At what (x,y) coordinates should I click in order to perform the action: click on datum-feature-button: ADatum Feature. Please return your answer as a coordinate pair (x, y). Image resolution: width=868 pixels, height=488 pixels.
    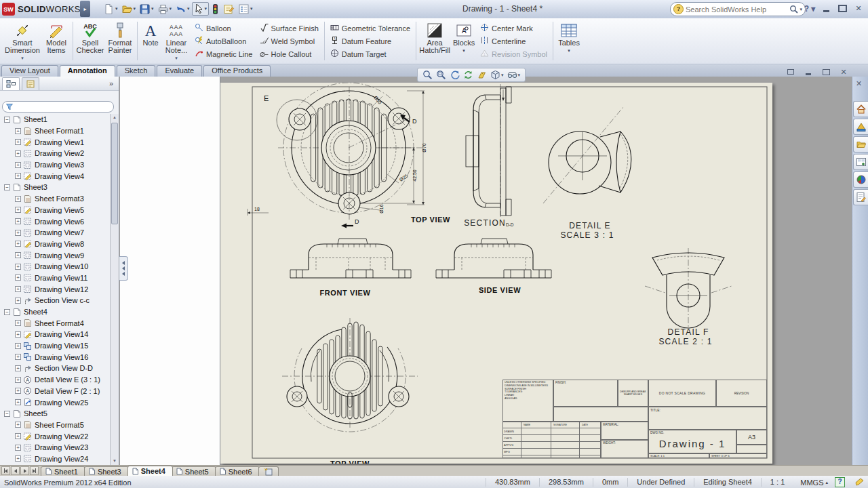
    Looking at the image, I should click on (370, 41).